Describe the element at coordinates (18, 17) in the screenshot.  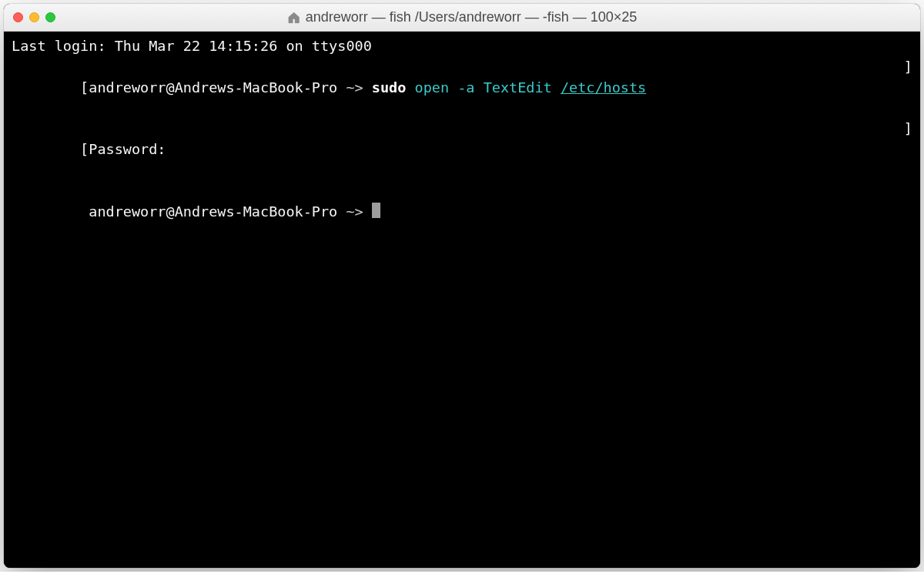
I see `close-button` at that location.